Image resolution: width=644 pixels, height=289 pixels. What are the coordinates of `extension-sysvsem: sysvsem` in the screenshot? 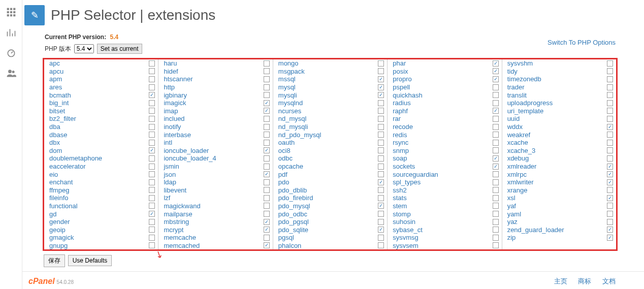 It's located at (444, 246).